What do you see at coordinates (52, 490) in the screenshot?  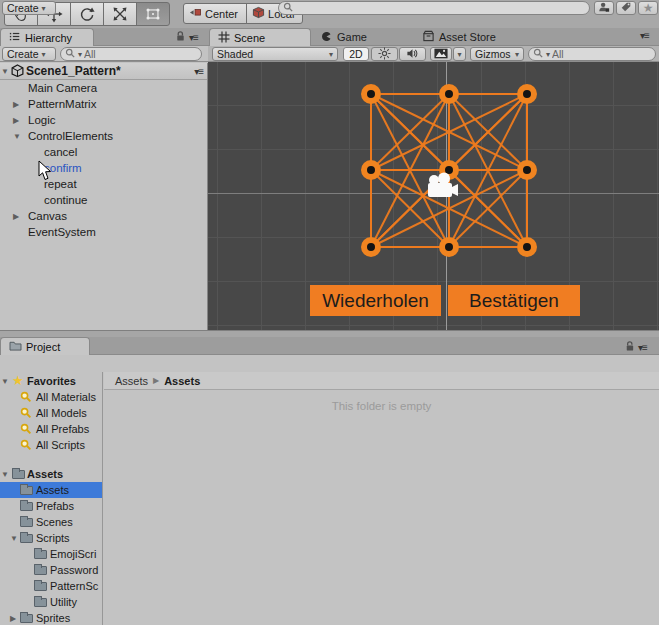 I see `project-tree-item-assets: Assets` at bounding box center [52, 490].